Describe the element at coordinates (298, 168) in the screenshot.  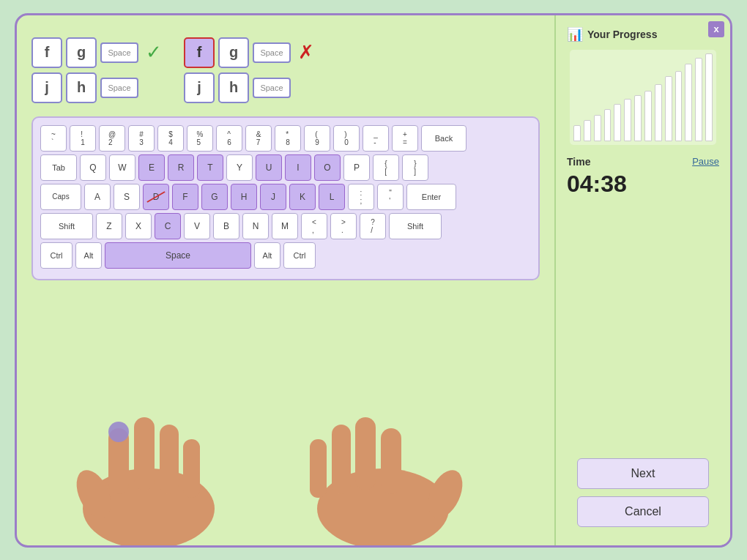
I see `key-i: I` at that location.